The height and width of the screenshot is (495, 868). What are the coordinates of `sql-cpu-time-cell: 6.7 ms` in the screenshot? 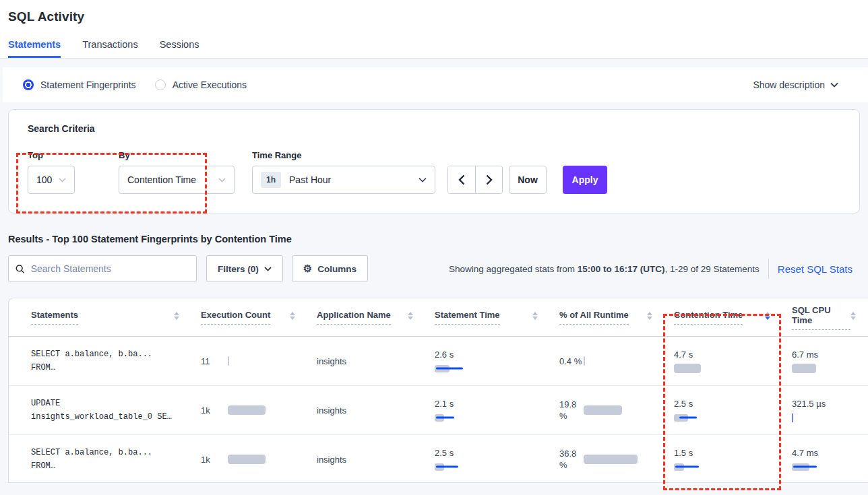 It's located at (825, 361).